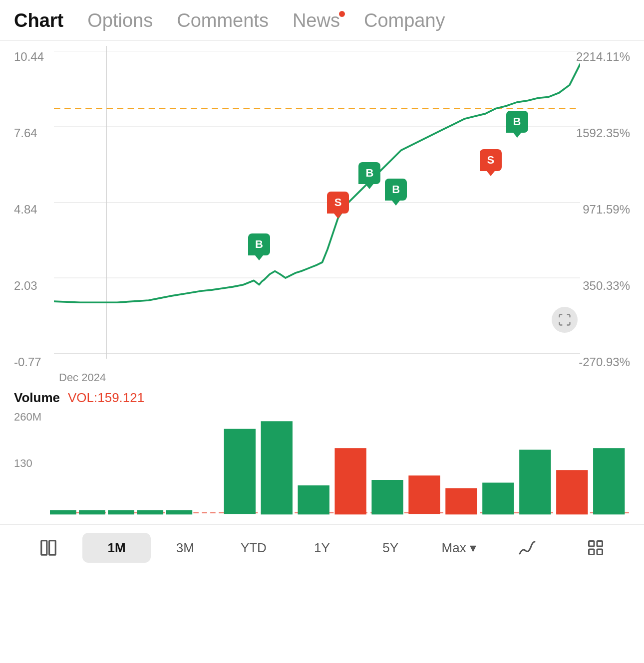 Image resolution: width=644 pixels, height=663 pixels. What do you see at coordinates (29, 216) in the screenshot?
I see `y-axis-left: 10.44 7.64 4.84 2.03 -0.77` at bounding box center [29, 216].